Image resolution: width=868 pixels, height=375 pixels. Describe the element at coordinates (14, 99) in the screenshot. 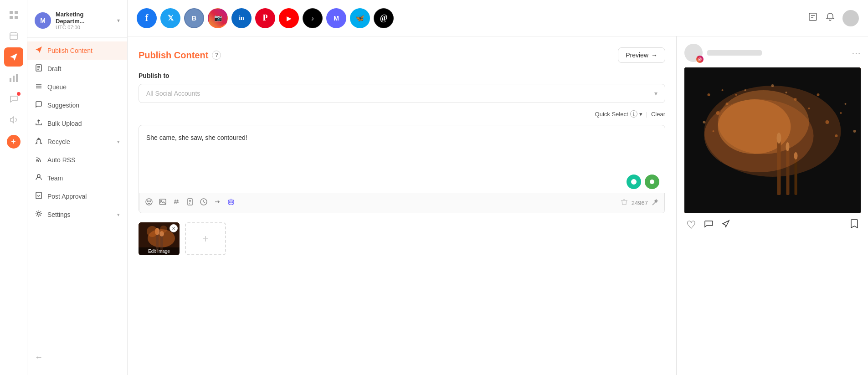

I see `icon-messages` at that location.